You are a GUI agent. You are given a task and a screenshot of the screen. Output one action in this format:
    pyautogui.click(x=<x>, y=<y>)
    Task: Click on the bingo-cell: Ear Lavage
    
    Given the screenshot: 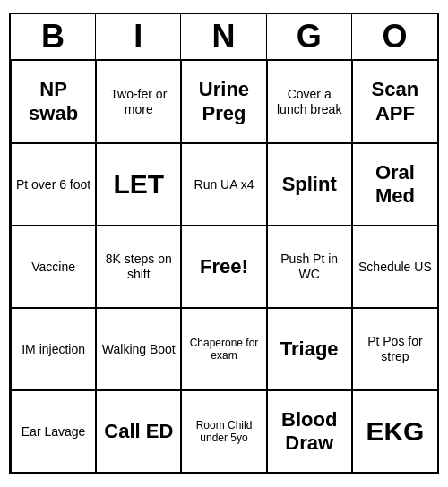 What is the action you would take?
    pyautogui.click(x=54, y=431)
    